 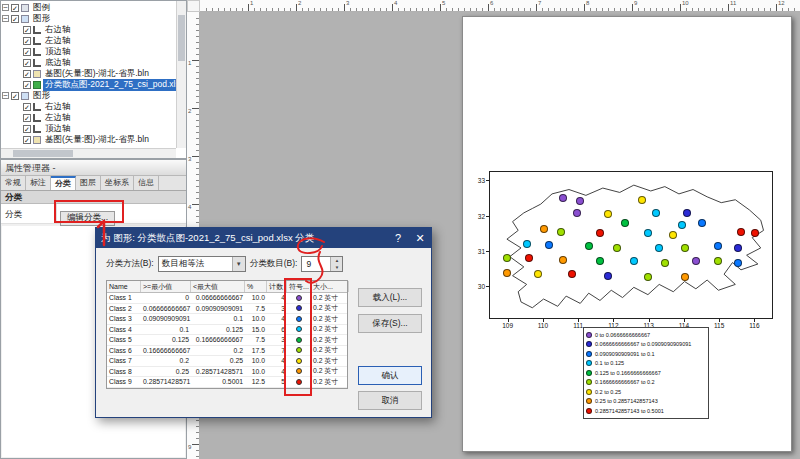 I want to click on tab-信息: 信息, so click(x=146, y=183).